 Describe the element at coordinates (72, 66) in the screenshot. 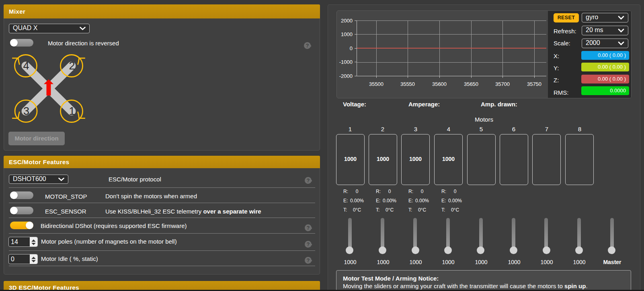

I see `svg-text: 2` at that location.